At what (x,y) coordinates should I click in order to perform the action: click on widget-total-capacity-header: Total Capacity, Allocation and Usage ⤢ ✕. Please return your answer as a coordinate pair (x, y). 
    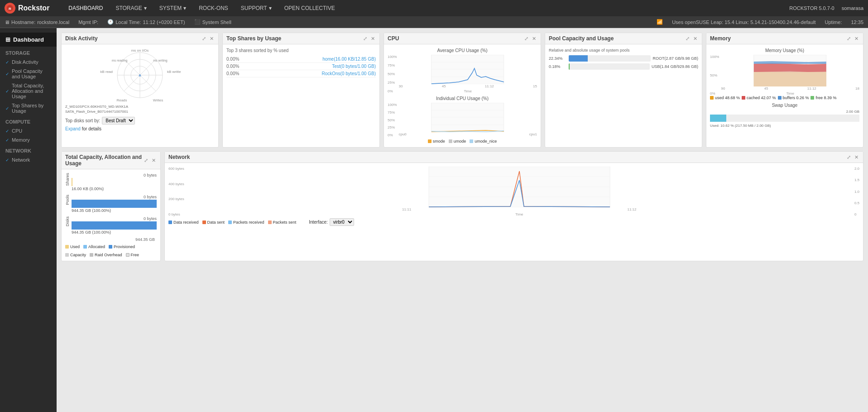
    Looking at the image, I should click on (111, 160).